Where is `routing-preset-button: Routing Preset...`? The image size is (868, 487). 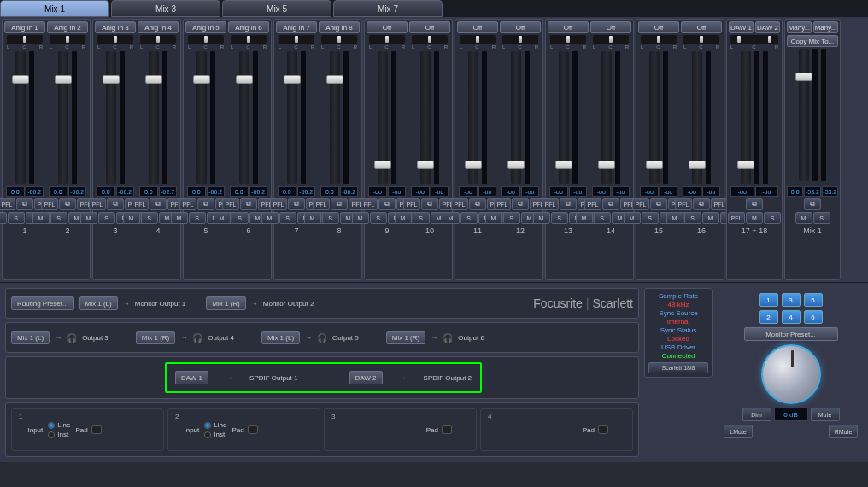
routing-preset-button: Routing Preset... is located at coordinates (43, 303).